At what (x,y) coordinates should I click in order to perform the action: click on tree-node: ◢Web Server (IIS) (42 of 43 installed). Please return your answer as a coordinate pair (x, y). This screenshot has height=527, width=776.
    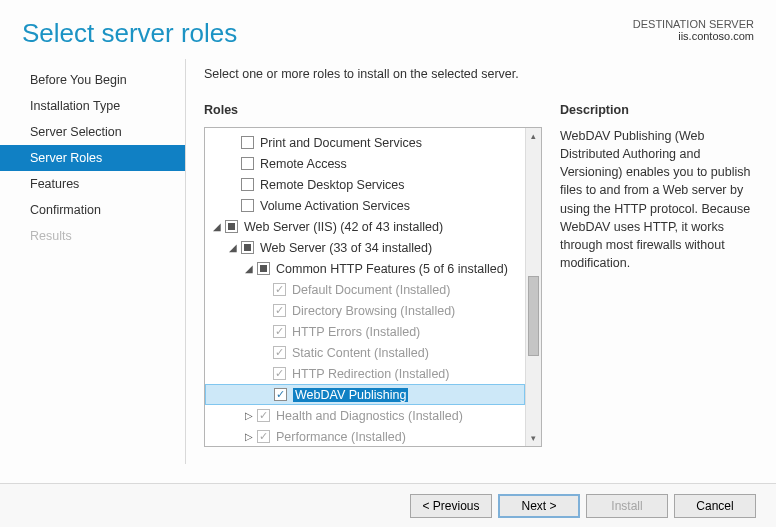
    Looking at the image, I should click on (365, 226).